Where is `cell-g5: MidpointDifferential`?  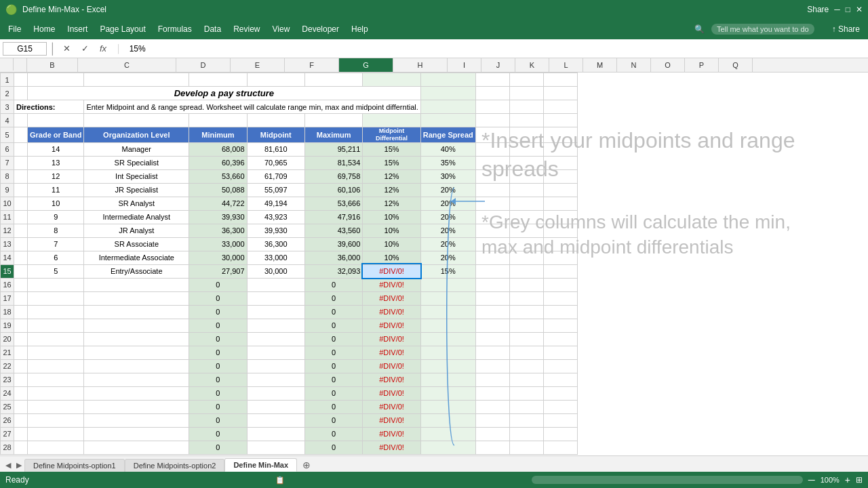
cell-g5: MidpointDifferential is located at coordinates (392, 136).